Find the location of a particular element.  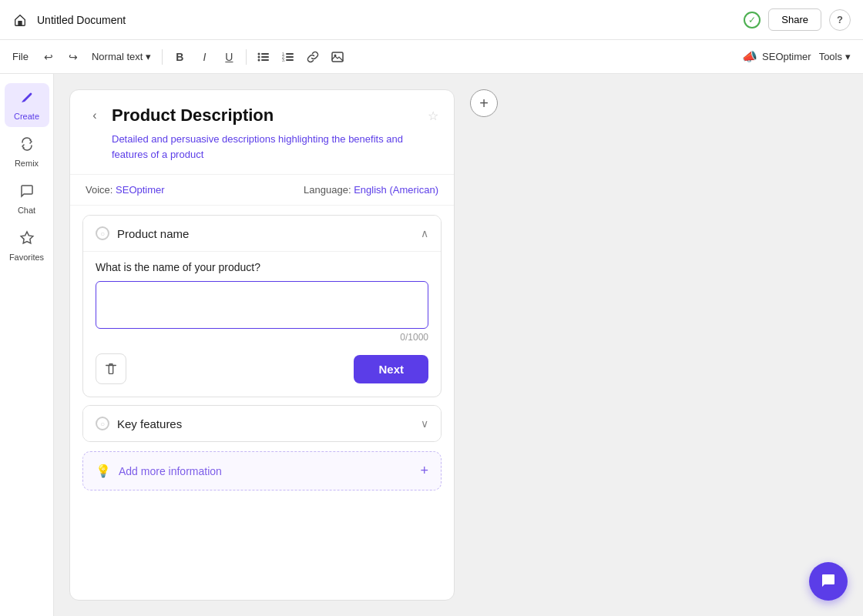

sidebar-item-remix: Remix is located at coordinates (27, 152).